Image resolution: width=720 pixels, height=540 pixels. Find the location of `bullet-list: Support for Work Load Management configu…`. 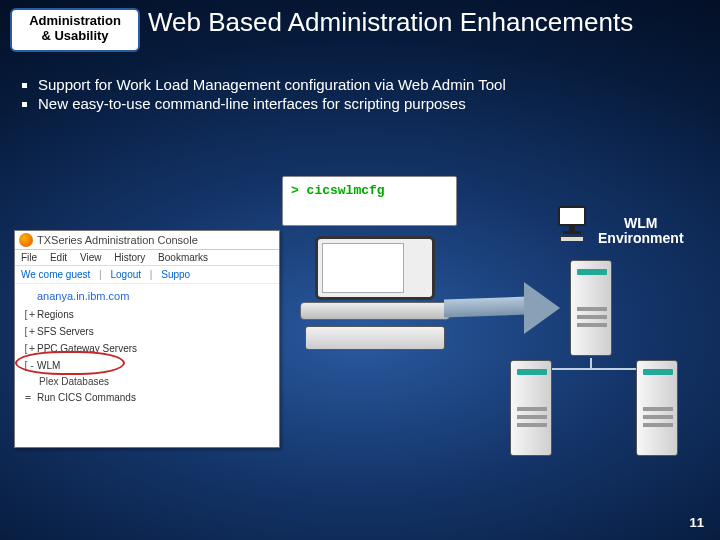

bullet-list: Support for Work Load Management configu… is located at coordinates (379, 94).